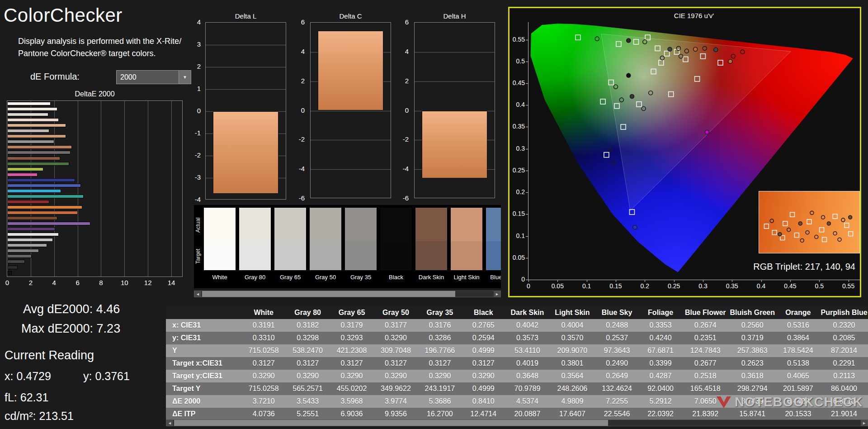  Describe the element at coordinates (264, 325) in the screenshot. I see `table-cell: 0.3191` at that location.